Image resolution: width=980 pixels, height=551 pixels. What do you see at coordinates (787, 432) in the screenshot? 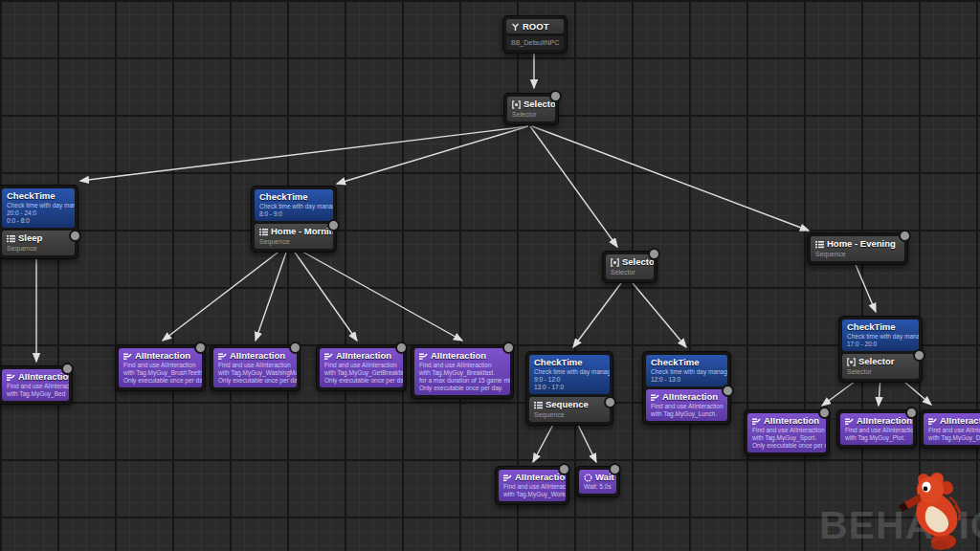
I see `node-task-sport: AIInteraction Find and use AIInteraction…` at bounding box center [787, 432].